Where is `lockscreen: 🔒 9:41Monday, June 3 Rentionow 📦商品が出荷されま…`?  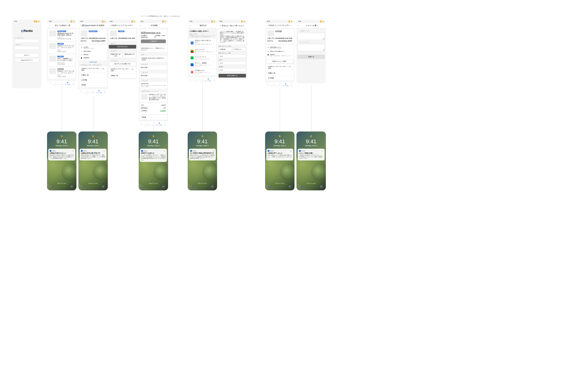 lockscreen: 🔒 9:41Monday, June 3 Rentionow 📦商品が出荷されま… is located at coordinates (62, 161).